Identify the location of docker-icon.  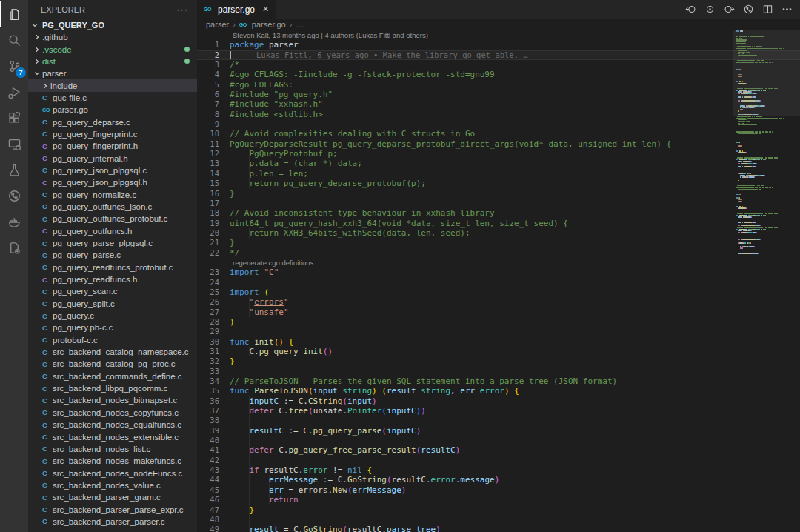
(14, 222).